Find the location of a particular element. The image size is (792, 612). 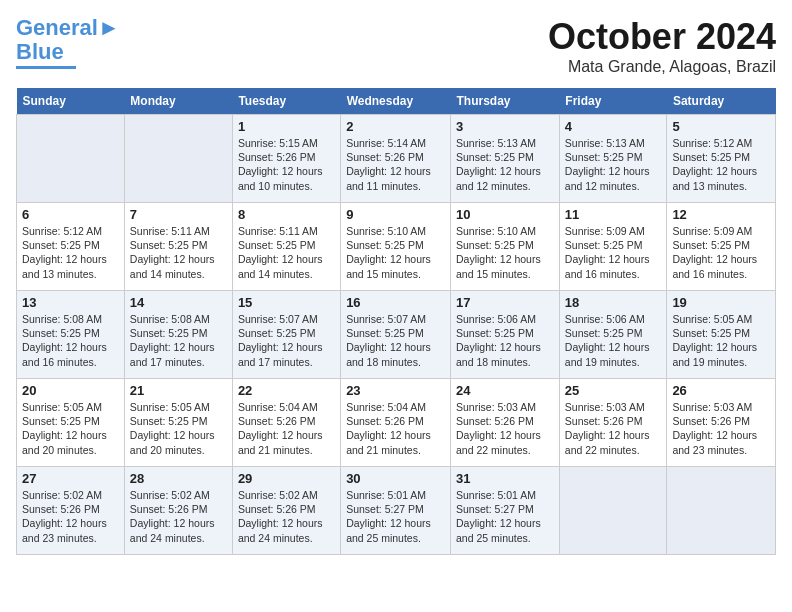

calendar-cell: 6Sunrise: 5:12 AMSunset: 5:25 PMDaylight… is located at coordinates (71, 247).